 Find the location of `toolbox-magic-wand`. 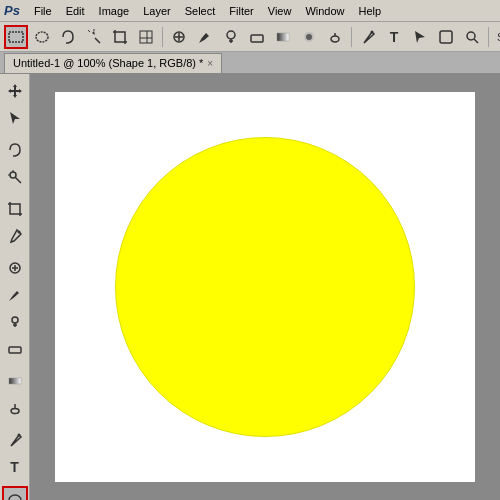

toolbox-magic-wand is located at coordinates (15, 177).